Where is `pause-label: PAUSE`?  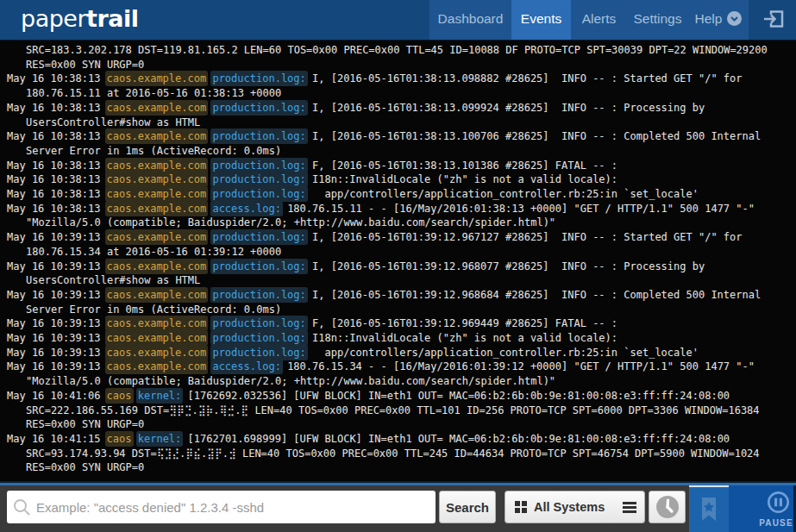 pause-label: PAUSE is located at coordinates (769, 523).